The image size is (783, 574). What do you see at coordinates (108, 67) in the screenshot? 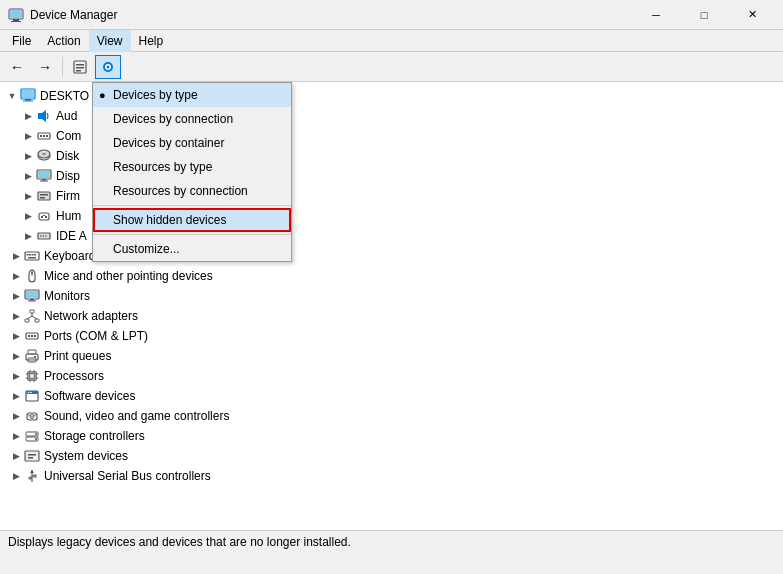
I see `toolbar-active` at bounding box center [108, 67].